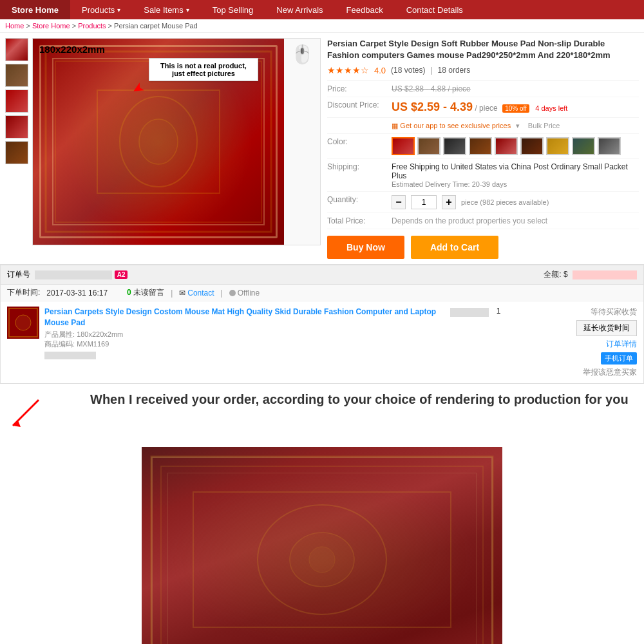 The image size is (644, 644). I want to click on product-size-label: 180x220x2mm, so click(72, 49).